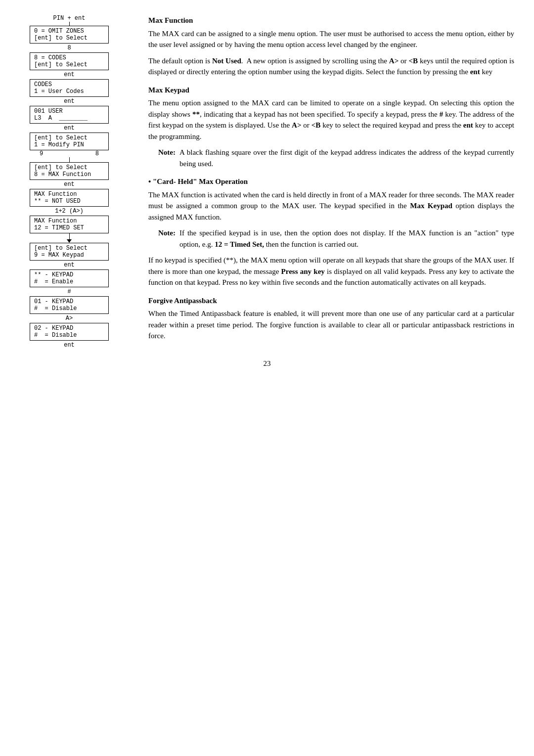  Describe the element at coordinates (331, 271) in the screenshot. I see `final-para1: If no keypad is specified (**), the MAX …` at that location.